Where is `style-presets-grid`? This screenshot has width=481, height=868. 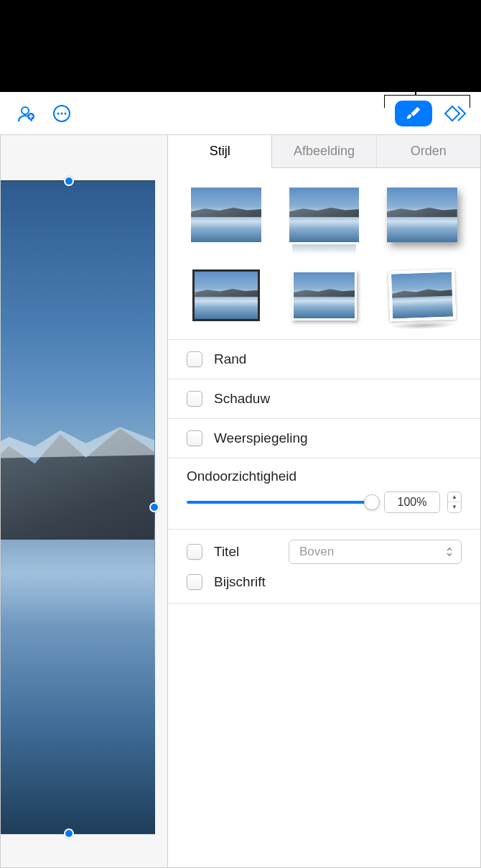
style-presets-grid is located at coordinates (324, 254).